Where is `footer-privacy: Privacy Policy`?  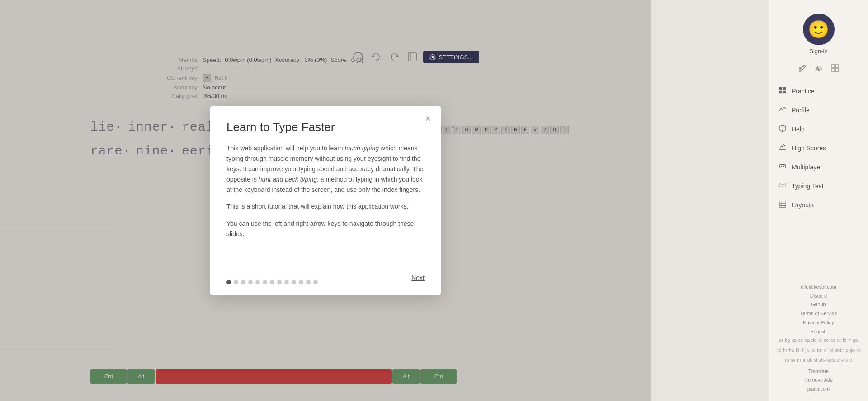
footer-privacy: Privacy Policy is located at coordinates (818, 323).